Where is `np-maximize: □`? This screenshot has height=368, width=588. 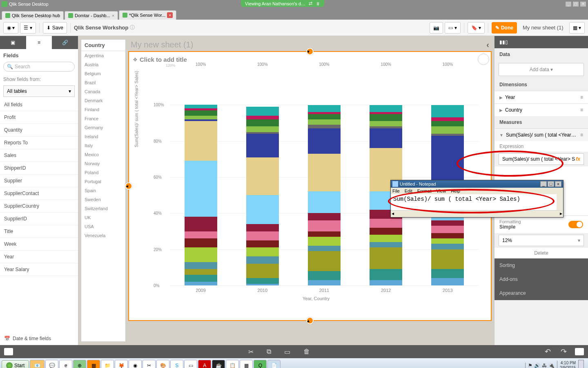 np-maximize: □ is located at coordinates (551, 184).